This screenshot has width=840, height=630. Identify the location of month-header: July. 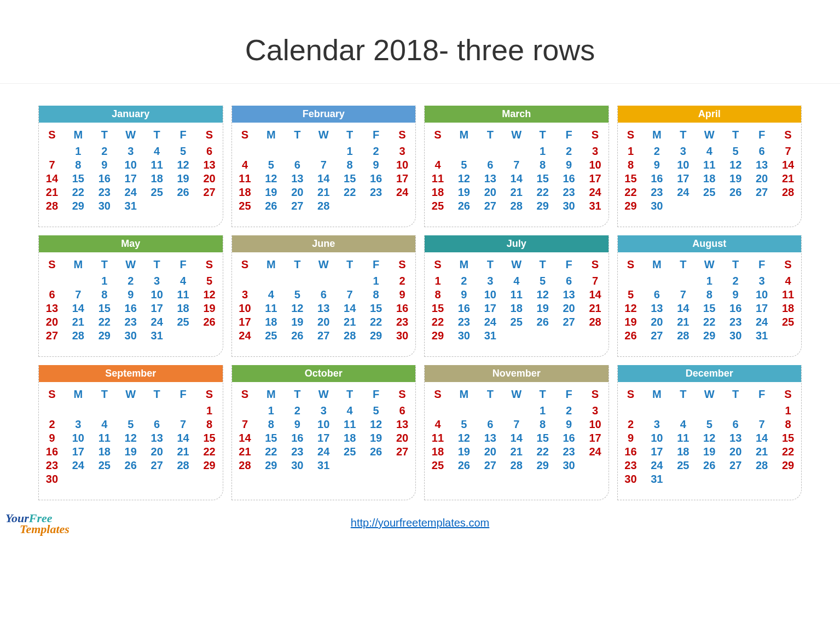
(517, 244).